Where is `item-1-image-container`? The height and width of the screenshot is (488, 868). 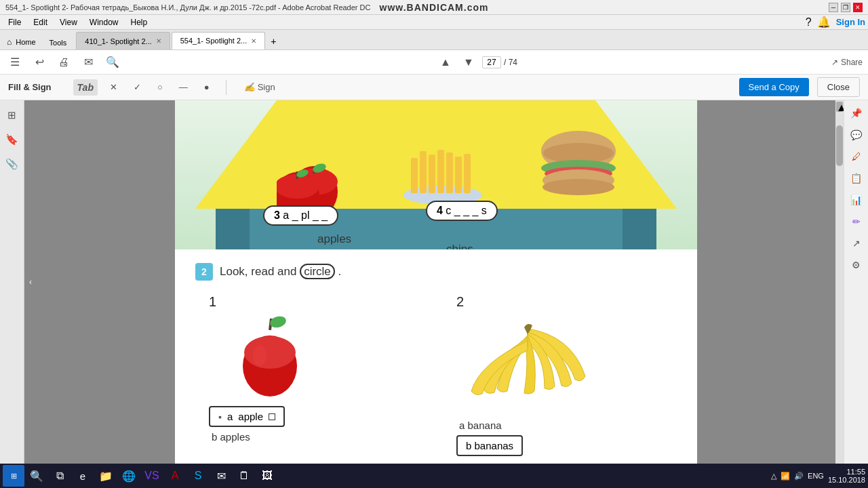
item-1-image-container is located at coordinates (270, 357).